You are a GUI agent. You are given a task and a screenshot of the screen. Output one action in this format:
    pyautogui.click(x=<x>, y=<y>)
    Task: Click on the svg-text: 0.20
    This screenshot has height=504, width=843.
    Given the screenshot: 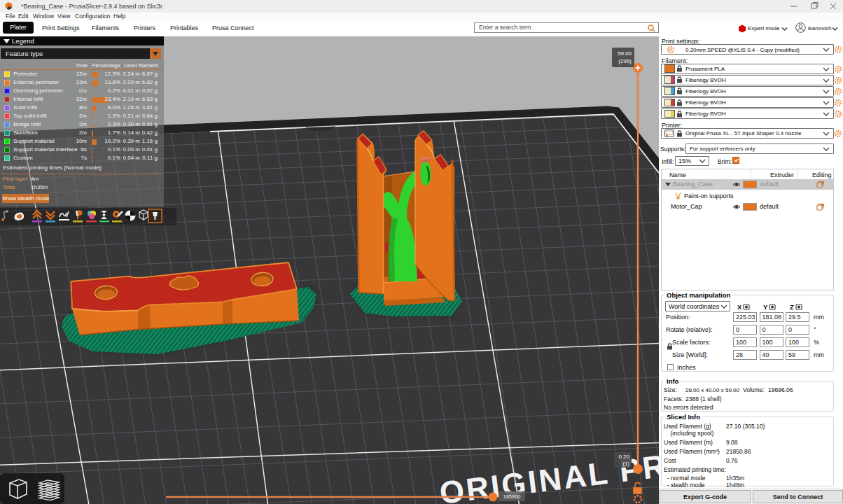 What is the action you would take?
    pyautogui.click(x=624, y=456)
    